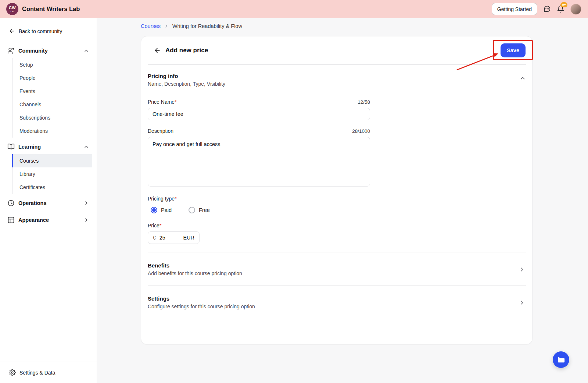 The image size is (588, 383). What do you see at coordinates (187, 76) in the screenshot?
I see `pricing-info-title: Pricing info` at bounding box center [187, 76].